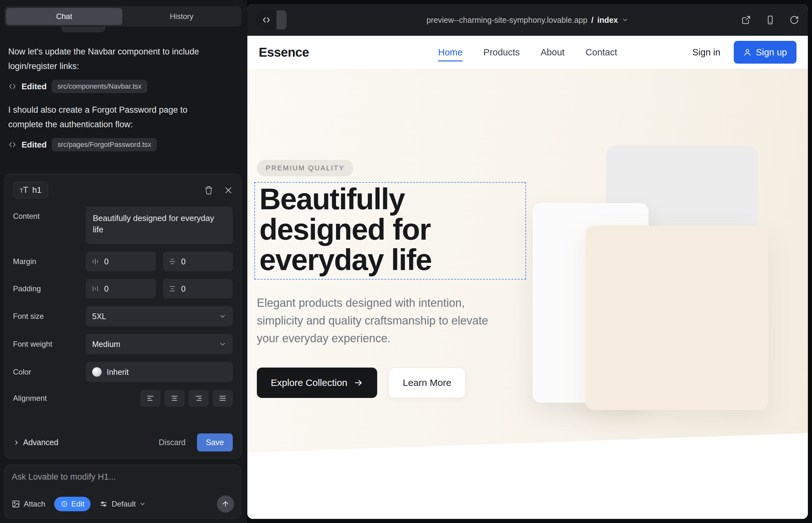 This screenshot has width=812, height=523. Describe the element at coordinates (118, 372) in the screenshot. I see `color-value: Inherit` at that location.